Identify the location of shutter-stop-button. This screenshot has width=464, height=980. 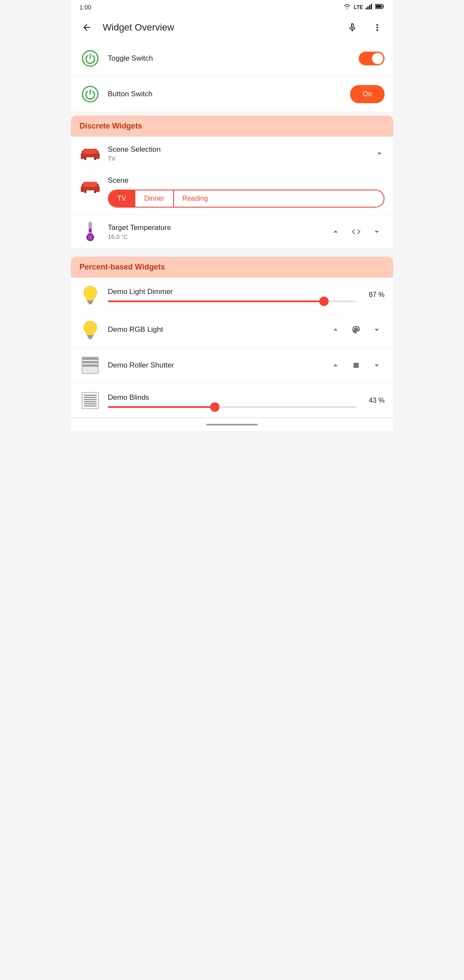
(356, 365).